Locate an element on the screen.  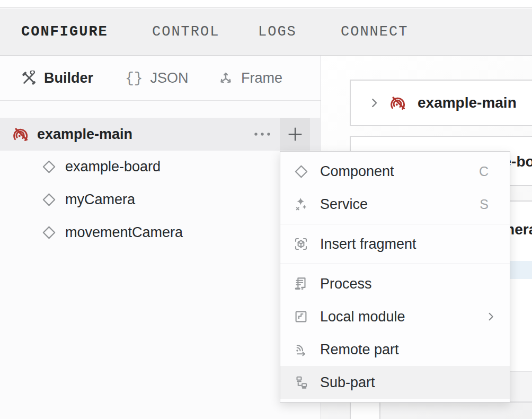
process-icon is located at coordinates (301, 284).